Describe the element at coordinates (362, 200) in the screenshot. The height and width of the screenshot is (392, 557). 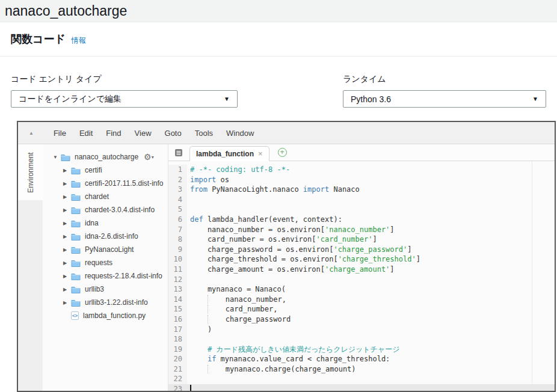
I see `code-line-4: 4` at that location.